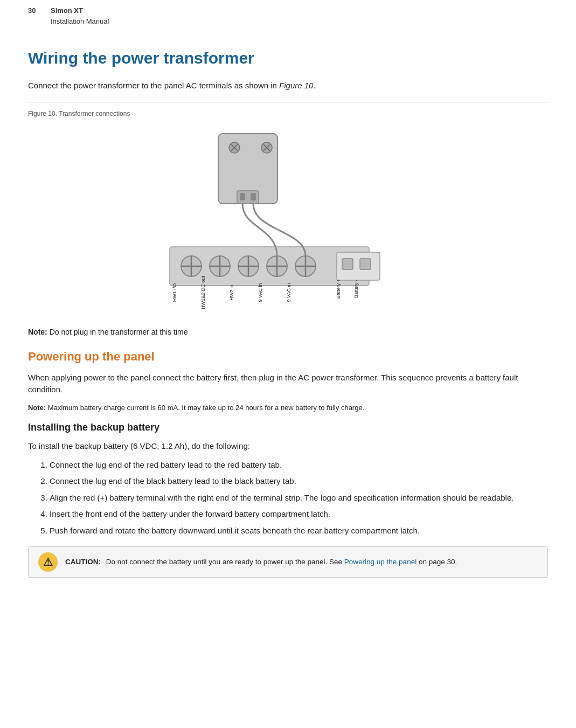 Image resolution: width=576 pixels, height=728 pixels. What do you see at coordinates (288, 428) in the screenshot?
I see `subsection-title: Installing the backup battery` at bounding box center [288, 428].